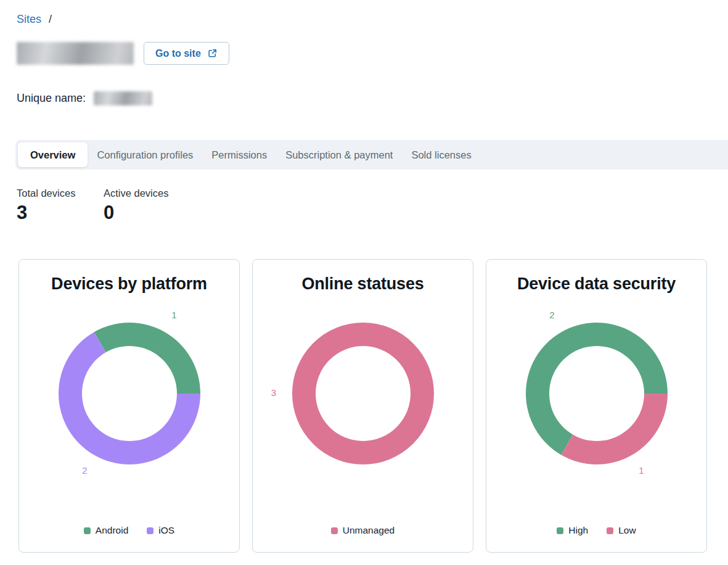  Describe the element at coordinates (610, 530) in the screenshot. I see `legend-swatch-low` at that location.